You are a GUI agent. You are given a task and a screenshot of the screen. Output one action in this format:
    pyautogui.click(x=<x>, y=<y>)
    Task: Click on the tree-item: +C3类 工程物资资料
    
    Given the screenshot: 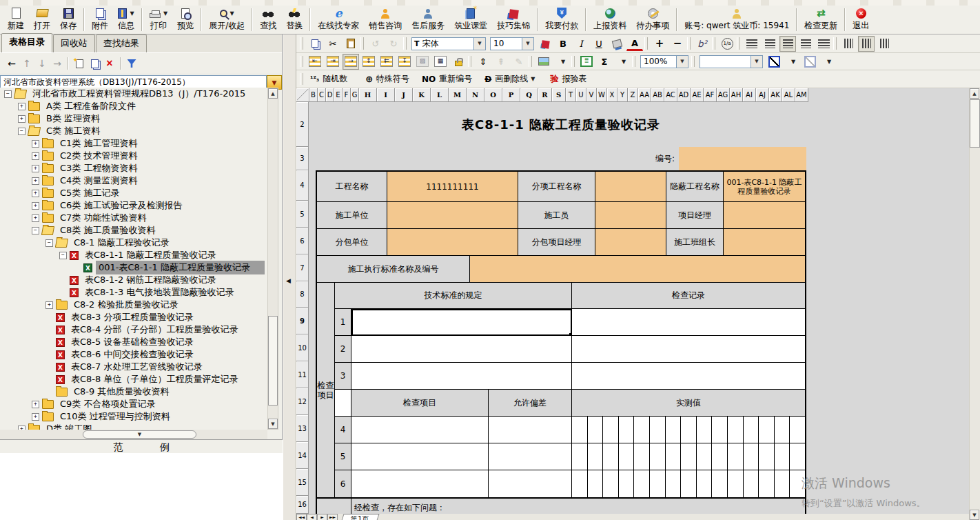 What is the action you would take?
    pyautogui.click(x=134, y=168)
    